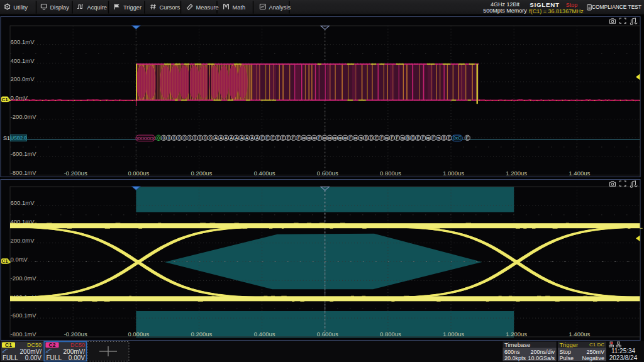 This screenshot has width=644, height=362. Describe the element at coordinates (624, 351) in the screenshot. I see `svg-text: 11:25:34` at that location.